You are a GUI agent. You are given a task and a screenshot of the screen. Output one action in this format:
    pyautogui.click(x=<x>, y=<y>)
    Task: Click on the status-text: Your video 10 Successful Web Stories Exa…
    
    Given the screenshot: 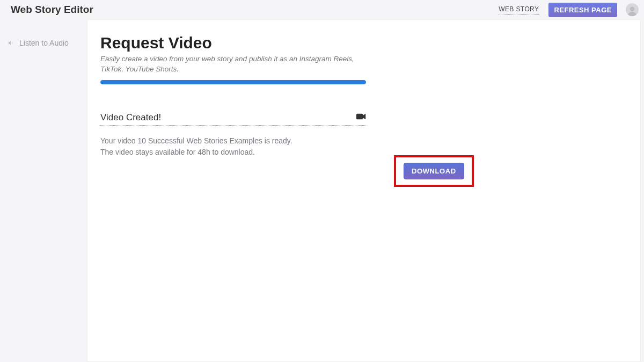 What is the action you would take?
    pyautogui.click(x=364, y=147)
    